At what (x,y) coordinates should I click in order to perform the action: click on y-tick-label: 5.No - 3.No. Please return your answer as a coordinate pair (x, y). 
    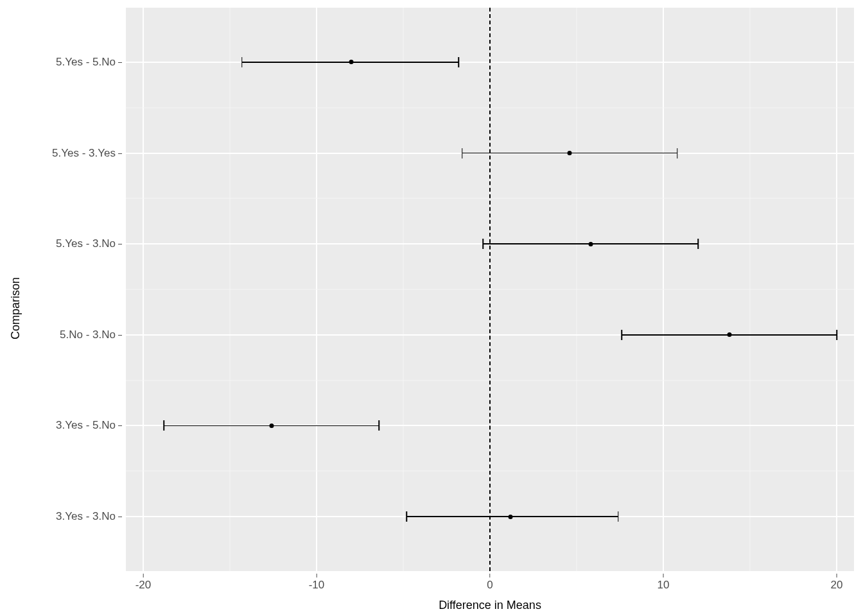
    Looking at the image, I should click on (87, 335).